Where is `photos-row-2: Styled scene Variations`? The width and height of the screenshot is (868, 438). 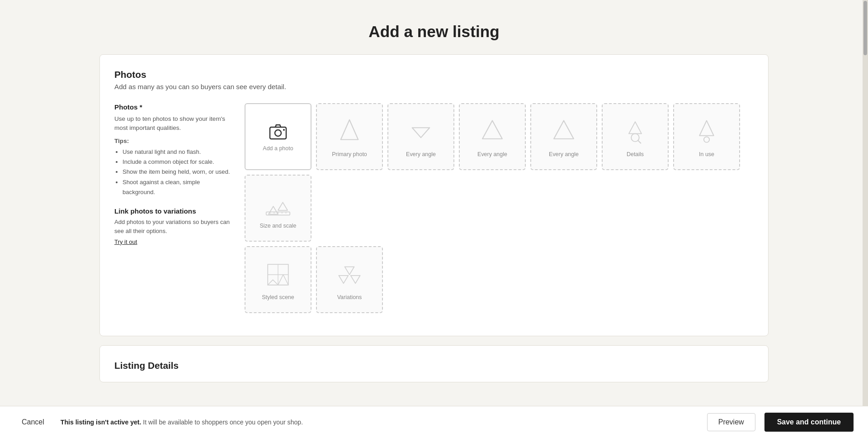 photos-row-2: Styled scene Variations is located at coordinates (499, 280).